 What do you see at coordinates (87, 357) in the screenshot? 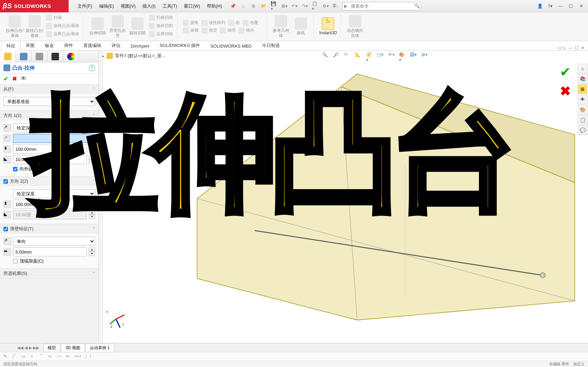
I see `pattern-tool-icon: ⋮⋮` at bounding box center [87, 357].